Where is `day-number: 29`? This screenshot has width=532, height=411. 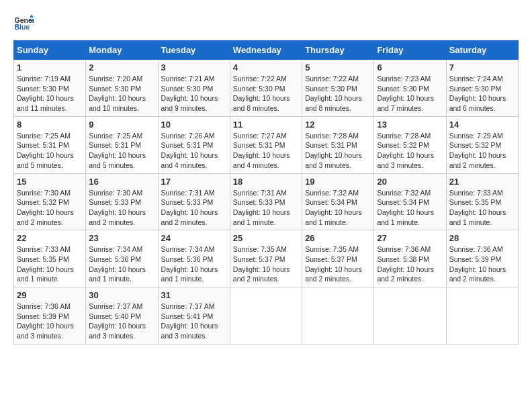 day-number: 29 is located at coordinates (50, 295).